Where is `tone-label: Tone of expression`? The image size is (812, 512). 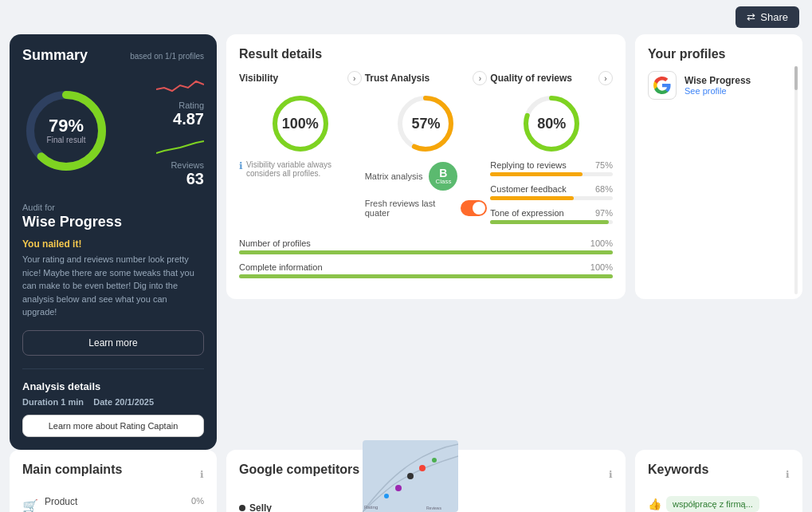 tone-label: Tone of expression is located at coordinates (527, 213).